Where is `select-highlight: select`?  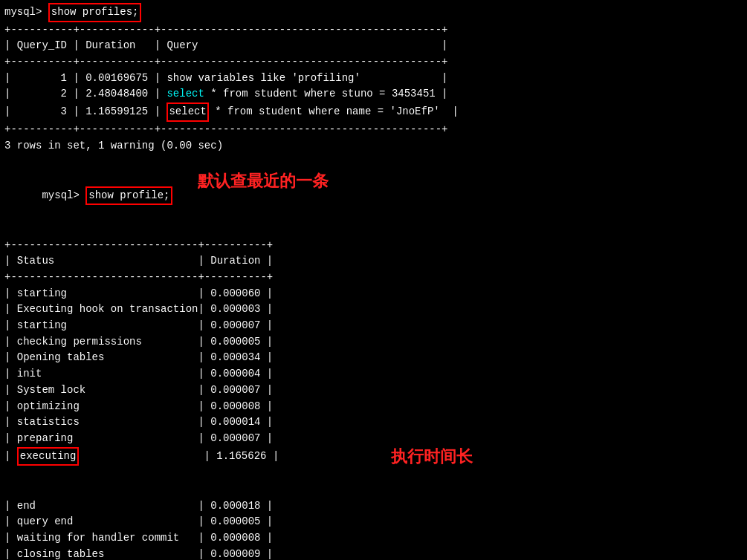
select-highlight: select is located at coordinates (187, 112).